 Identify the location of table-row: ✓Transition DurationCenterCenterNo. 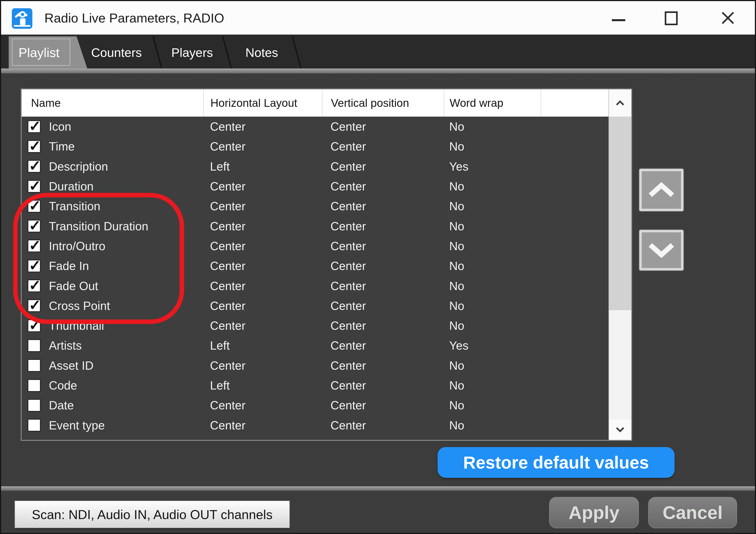
(315, 226).